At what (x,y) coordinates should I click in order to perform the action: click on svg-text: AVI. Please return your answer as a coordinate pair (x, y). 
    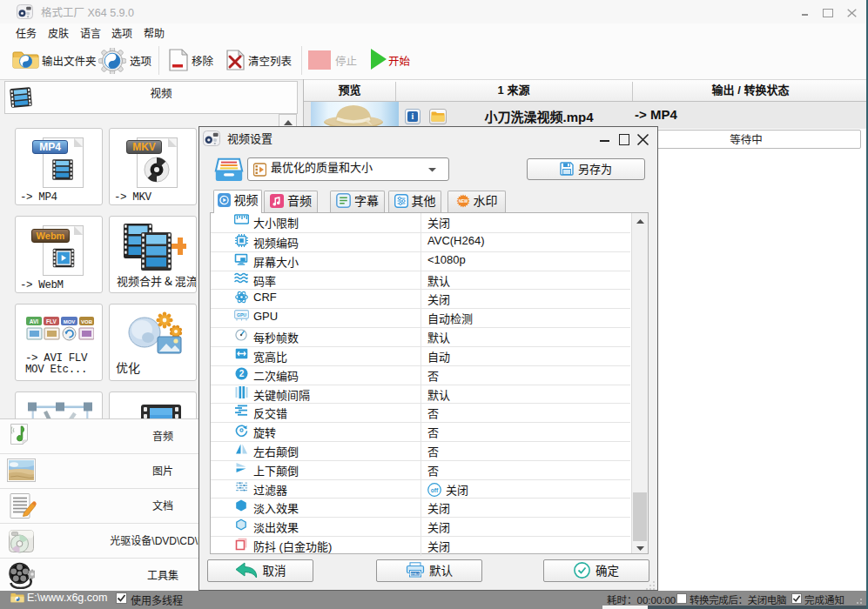
    Looking at the image, I should click on (35, 322).